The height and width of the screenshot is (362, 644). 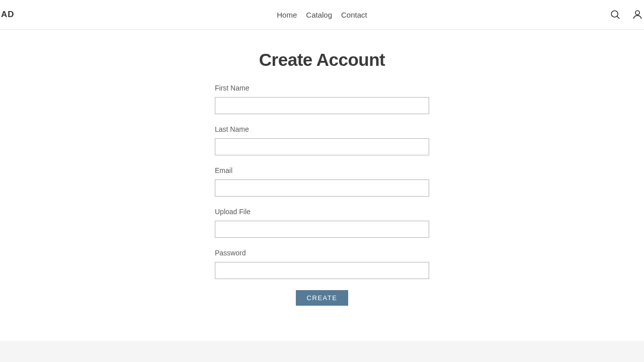 What do you see at coordinates (7, 15) in the screenshot?
I see `site-logo: AD` at bounding box center [7, 15].